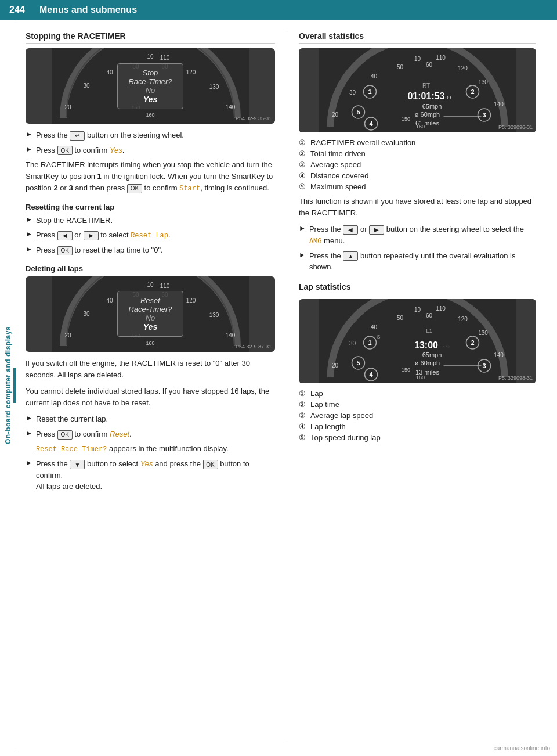  I want to click on bullet-press-arrows-amg: ► Press the ◀ or ▶ button on the steerin…, so click(418, 235).